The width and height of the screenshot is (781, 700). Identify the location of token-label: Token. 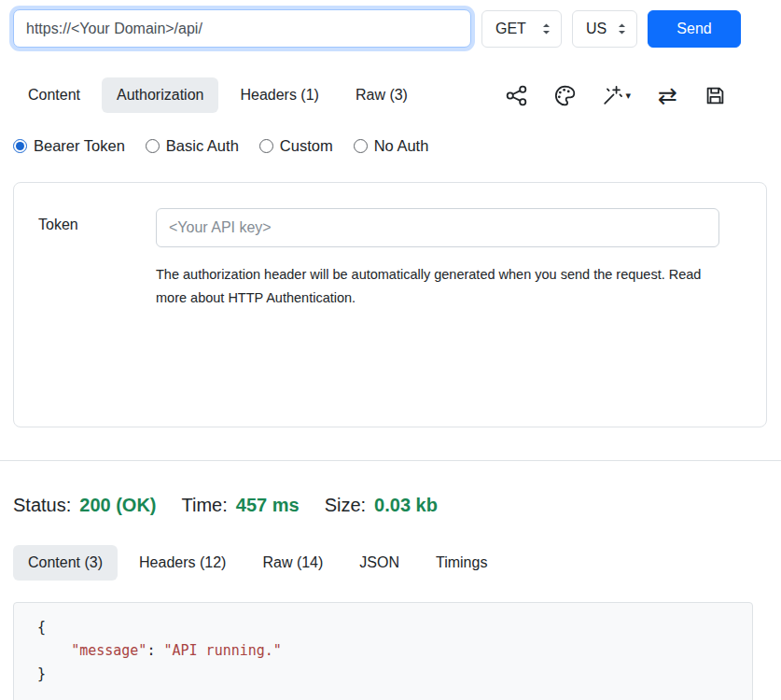
(97, 304).